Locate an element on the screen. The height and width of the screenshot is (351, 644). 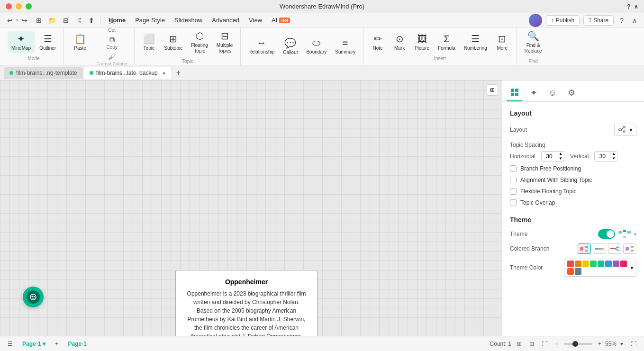
zoom-out-button: − is located at coordinates (556, 344).